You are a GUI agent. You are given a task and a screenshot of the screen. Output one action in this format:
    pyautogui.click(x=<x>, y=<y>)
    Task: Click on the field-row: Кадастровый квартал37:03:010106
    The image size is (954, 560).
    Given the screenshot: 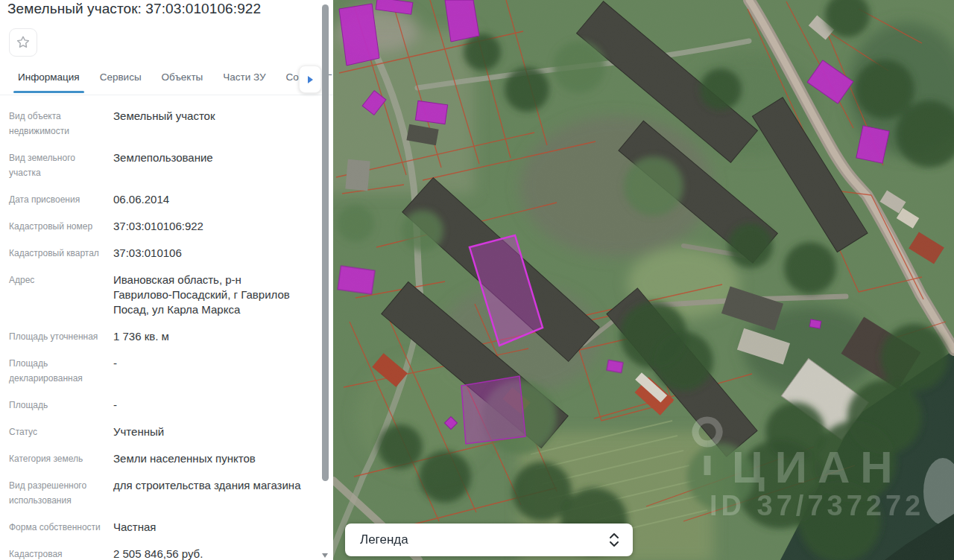 What is the action you would take?
    pyautogui.click(x=156, y=253)
    